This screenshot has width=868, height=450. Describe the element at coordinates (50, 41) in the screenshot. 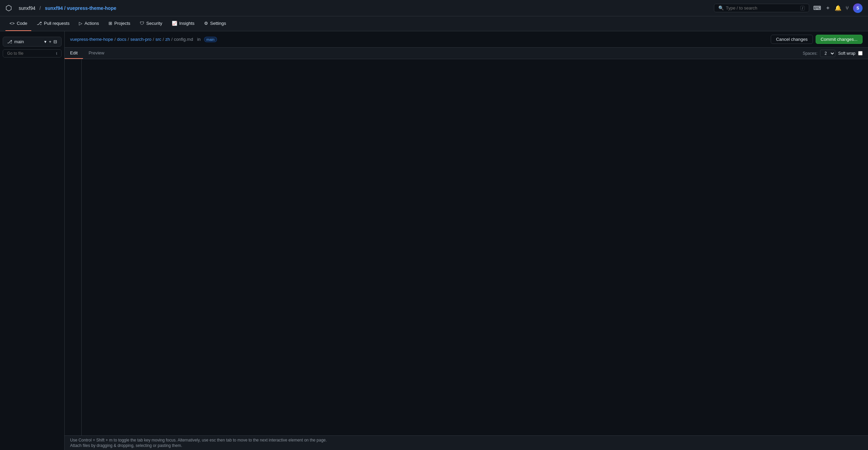

I see `add-file-icon: +` at that location.